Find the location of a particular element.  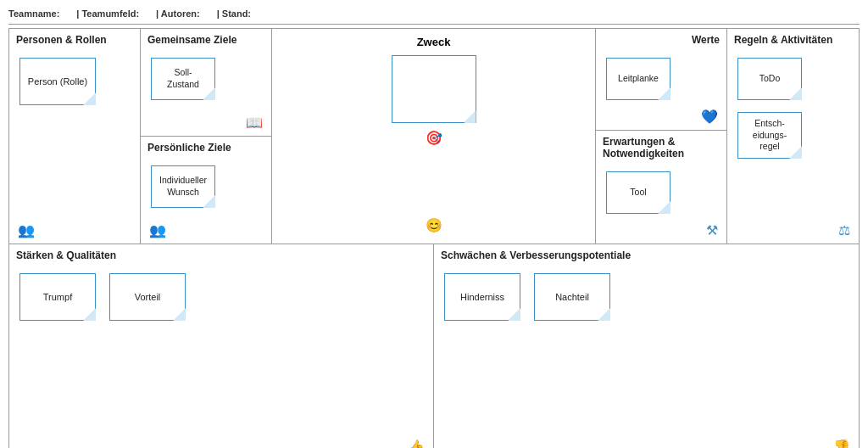

erwartungen-cell: Erwartungen & Notwendigkeiten Tool ⚒ is located at coordinates (661, 187).